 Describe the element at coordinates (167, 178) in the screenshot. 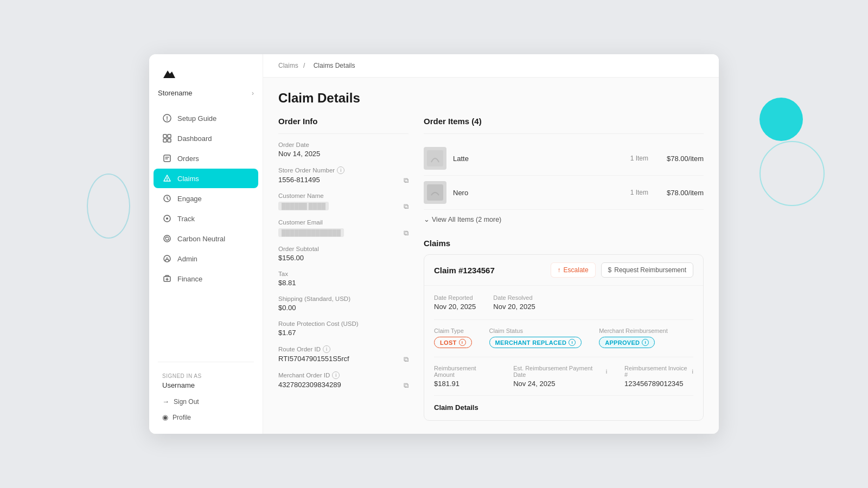

I see `claims-icon` at that location.